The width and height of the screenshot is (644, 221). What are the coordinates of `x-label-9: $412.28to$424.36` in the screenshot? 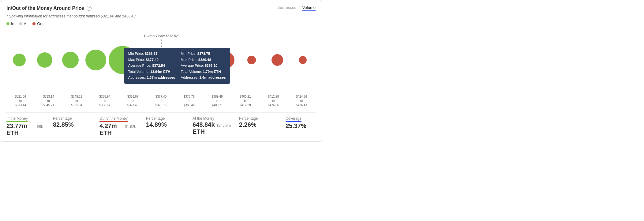 It's located at (273, 101).